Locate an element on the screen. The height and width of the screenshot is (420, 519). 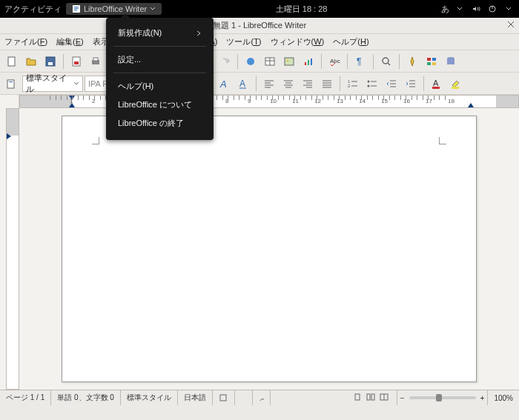
italic-button: A is located at coordinates (224, 84).